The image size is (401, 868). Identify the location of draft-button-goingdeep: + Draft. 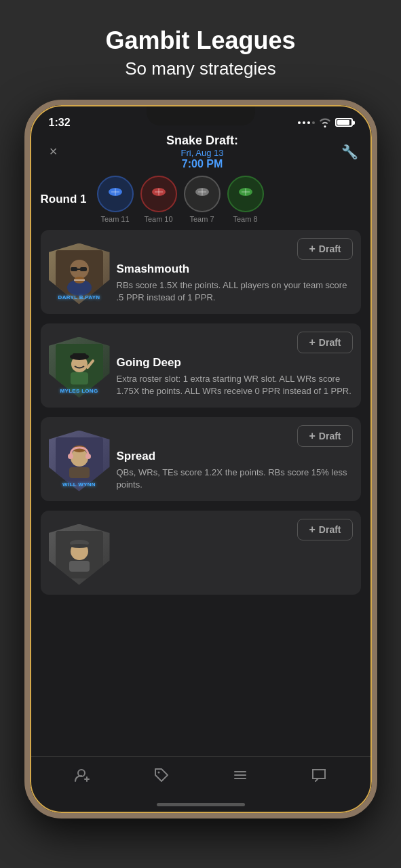
(324, 342).